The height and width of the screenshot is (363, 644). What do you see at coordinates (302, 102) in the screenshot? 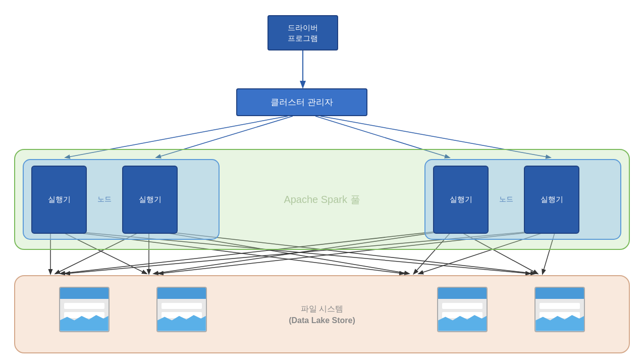
I see `cluster-manager-box: 클러스터 관리자` at bounding box center [302, 102].